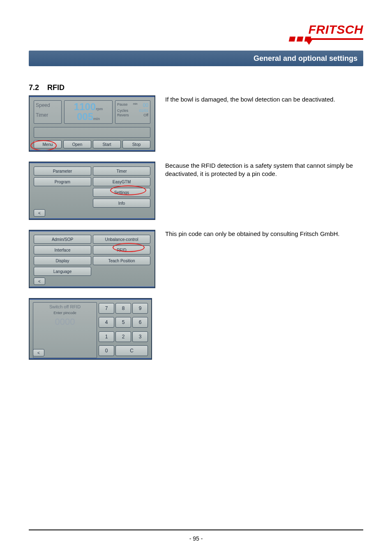 The width and height of the screenshot is (392, 555). I want to click on key-0: 0, so click(106, 351).